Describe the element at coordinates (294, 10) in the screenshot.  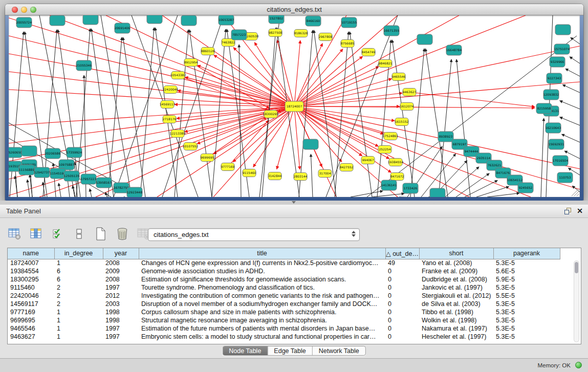
I see `window-titlebar: citations_edges.txt` at that location.